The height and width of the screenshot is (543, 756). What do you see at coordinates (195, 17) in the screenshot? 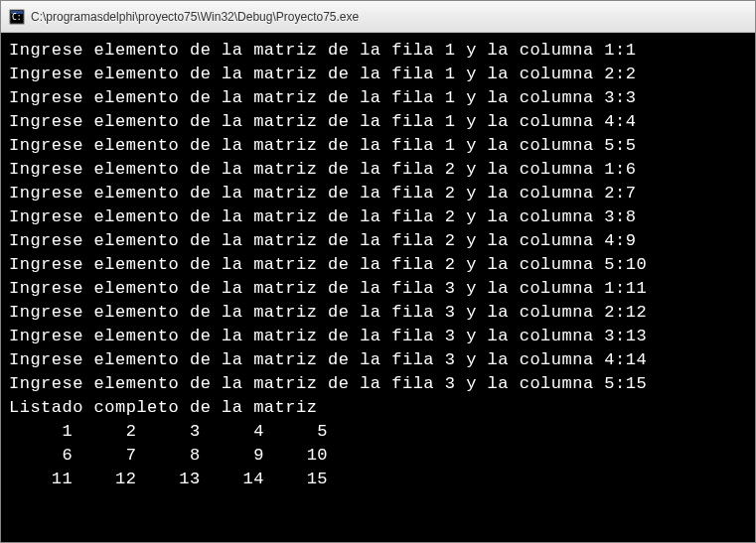
I see `window-title: C:\programasdelphi\proyecto75\Win32\Debu…` at bounding box center [195, 17].